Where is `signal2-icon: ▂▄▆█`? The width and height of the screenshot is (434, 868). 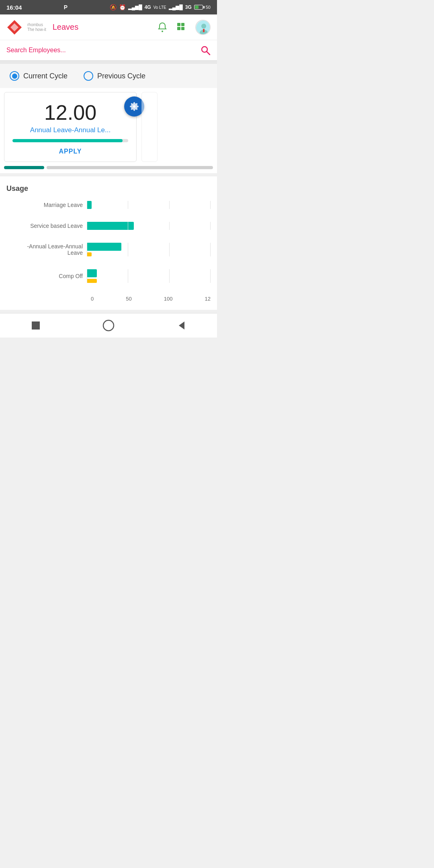 signal2-icon: ▂▄▆█ is located at coordinates (176, 7).